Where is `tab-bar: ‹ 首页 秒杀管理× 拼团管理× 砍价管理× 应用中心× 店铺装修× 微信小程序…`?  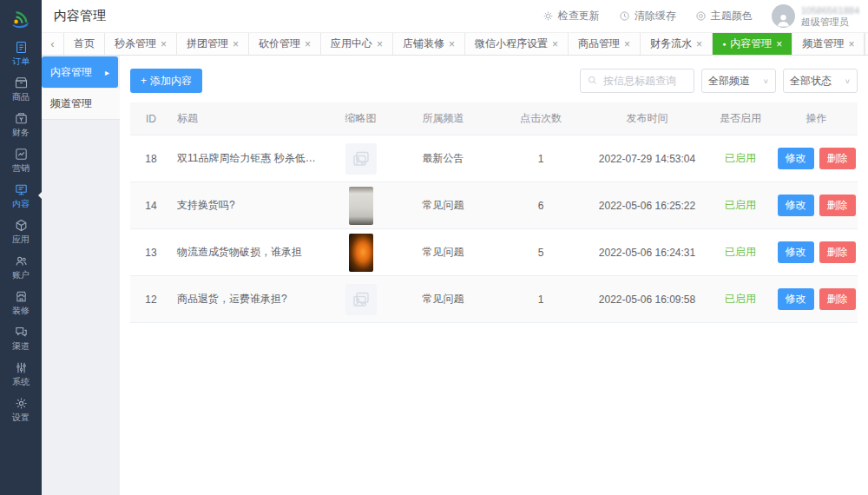 tab-bar: ‹ 首页 秒杀管理× 拼团管理× 砍价管理× 应用中心× 店铺装修× 微信小程序… is located at coordinates (455, 44).